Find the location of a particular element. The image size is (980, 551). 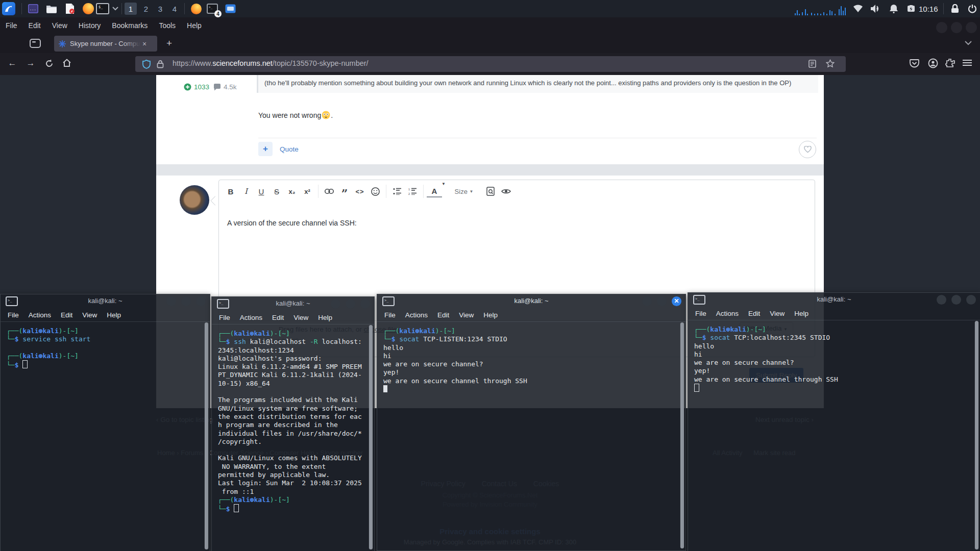

superscript-button: x² is located at coordinates (307, 191).